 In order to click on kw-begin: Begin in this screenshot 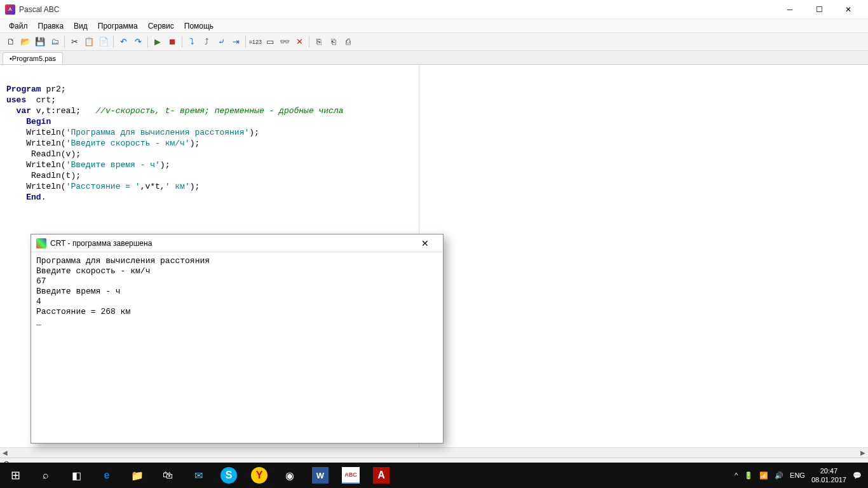, I will do `click(38, 122)`.